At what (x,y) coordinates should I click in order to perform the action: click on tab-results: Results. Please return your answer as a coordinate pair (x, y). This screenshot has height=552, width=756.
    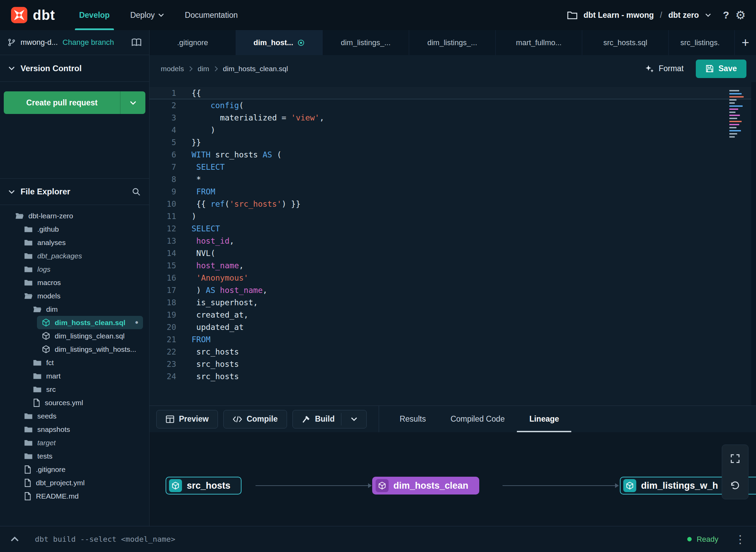
    Looking at the image, I should click on (413, 419).